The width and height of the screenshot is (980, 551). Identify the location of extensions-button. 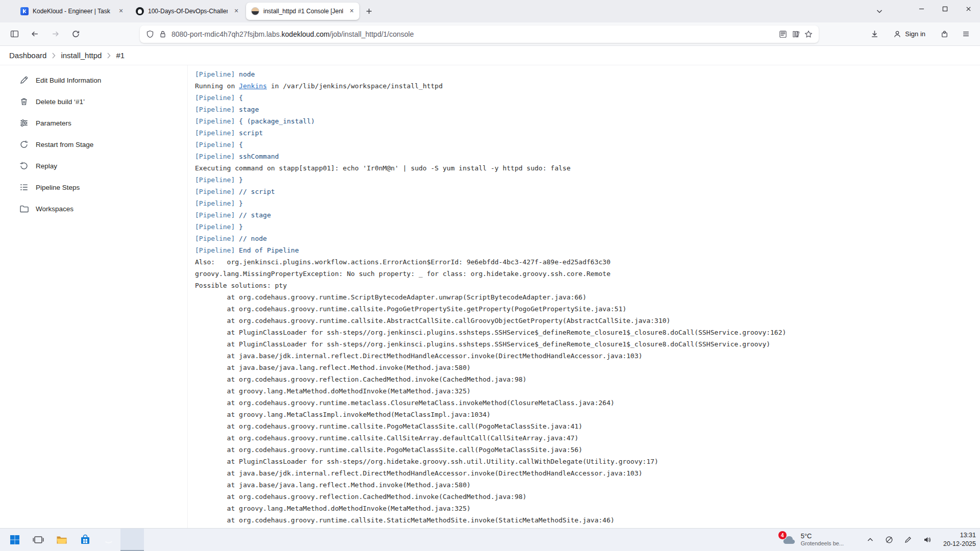
(944, 34).